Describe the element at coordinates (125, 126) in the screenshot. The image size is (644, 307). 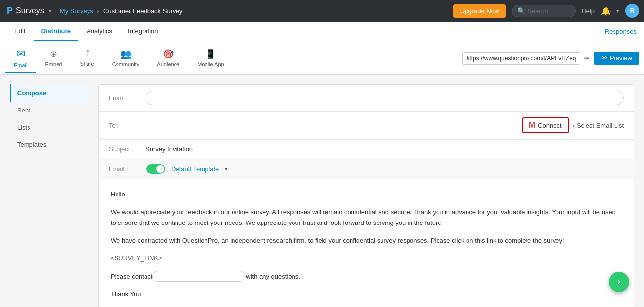
I see `to-label: To :` at that location.